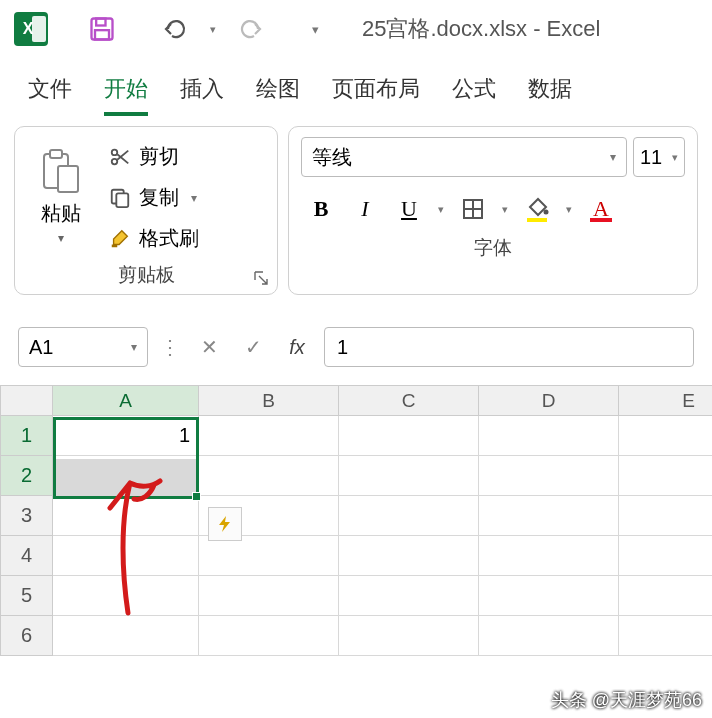 This screenshot has width=712, height=718. I want to click on cell-A6, so click(126, 636).